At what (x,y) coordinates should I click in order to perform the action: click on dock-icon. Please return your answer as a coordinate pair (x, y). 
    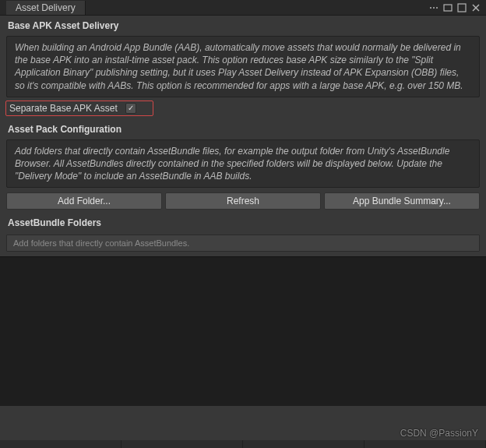
    Looking at the image, I should click on (448, 8).